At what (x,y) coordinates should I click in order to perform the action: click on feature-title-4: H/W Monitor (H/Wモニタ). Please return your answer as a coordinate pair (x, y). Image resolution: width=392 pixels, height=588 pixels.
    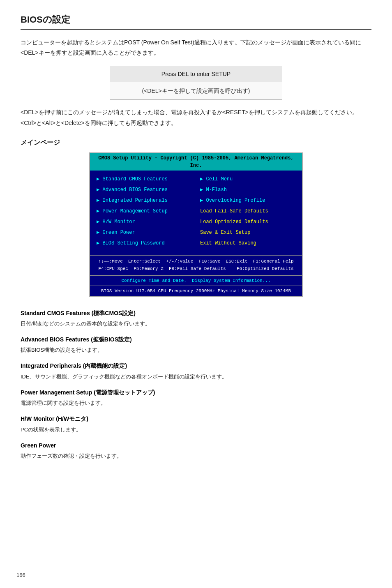
    Looking at the image, I should click on (196, 419).